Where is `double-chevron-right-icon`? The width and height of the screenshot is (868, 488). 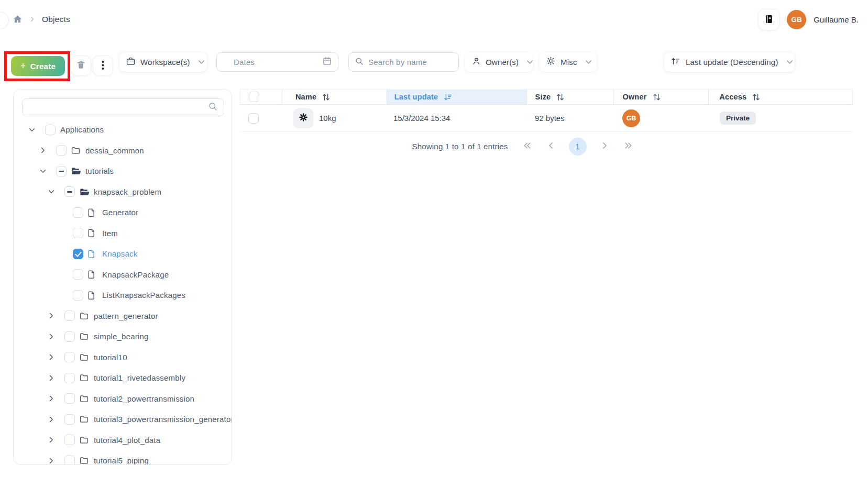
double-chevron-right-icon is located at coordinates (629, 147).